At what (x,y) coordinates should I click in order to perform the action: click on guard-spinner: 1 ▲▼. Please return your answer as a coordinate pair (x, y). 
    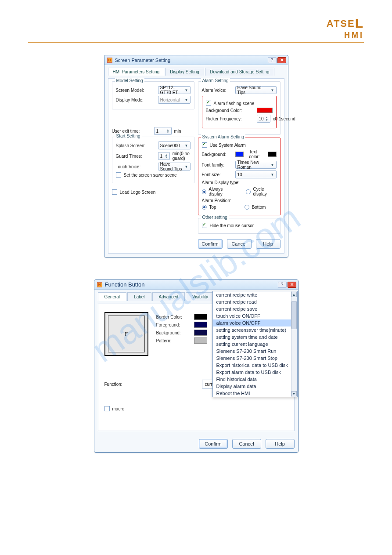
    Looking at the image, I should click on (164, 156).